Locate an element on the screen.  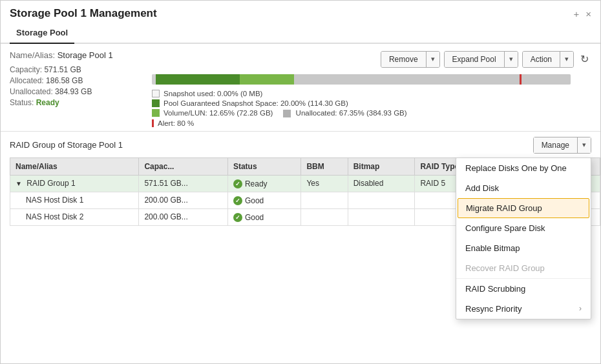
pb-unalloc is located at coordinates (432, 79).